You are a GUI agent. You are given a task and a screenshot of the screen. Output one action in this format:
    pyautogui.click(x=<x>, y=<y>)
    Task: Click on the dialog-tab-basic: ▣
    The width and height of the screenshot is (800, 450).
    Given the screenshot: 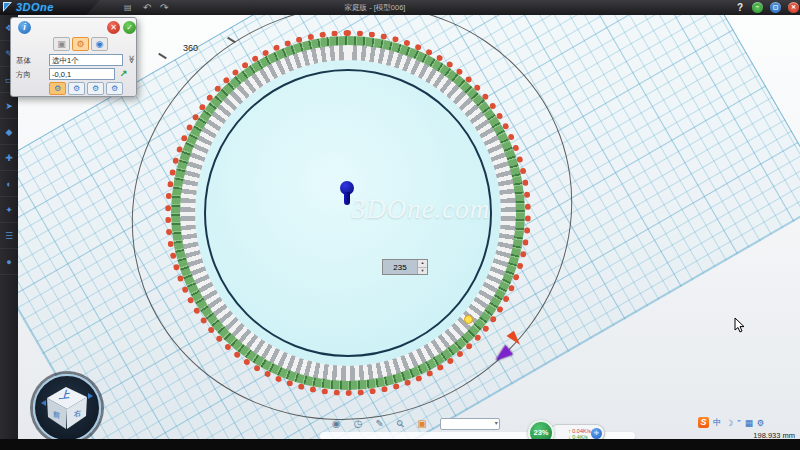 What is the action you would take?
    pyautogui.click(x=62, y=44)
    